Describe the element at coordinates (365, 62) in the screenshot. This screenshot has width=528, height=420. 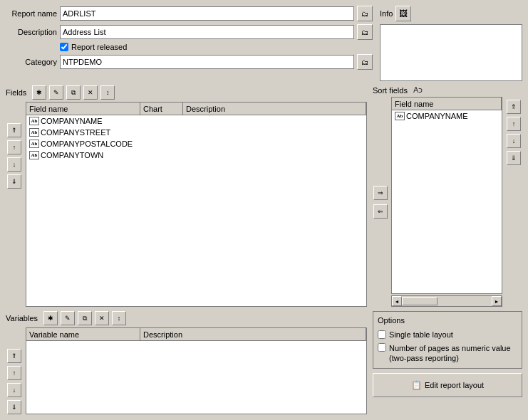
I see `category-browse-button: 🗂` at that location.